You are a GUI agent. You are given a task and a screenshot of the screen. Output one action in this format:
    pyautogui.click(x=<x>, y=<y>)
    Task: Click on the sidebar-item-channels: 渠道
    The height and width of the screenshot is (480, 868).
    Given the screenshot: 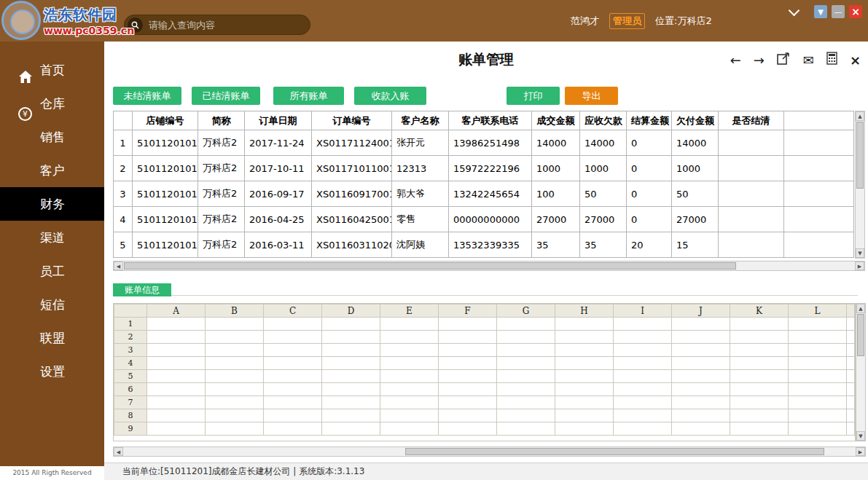 What is the action you would take?
    pyautogui.click(x=52, y=237)
    